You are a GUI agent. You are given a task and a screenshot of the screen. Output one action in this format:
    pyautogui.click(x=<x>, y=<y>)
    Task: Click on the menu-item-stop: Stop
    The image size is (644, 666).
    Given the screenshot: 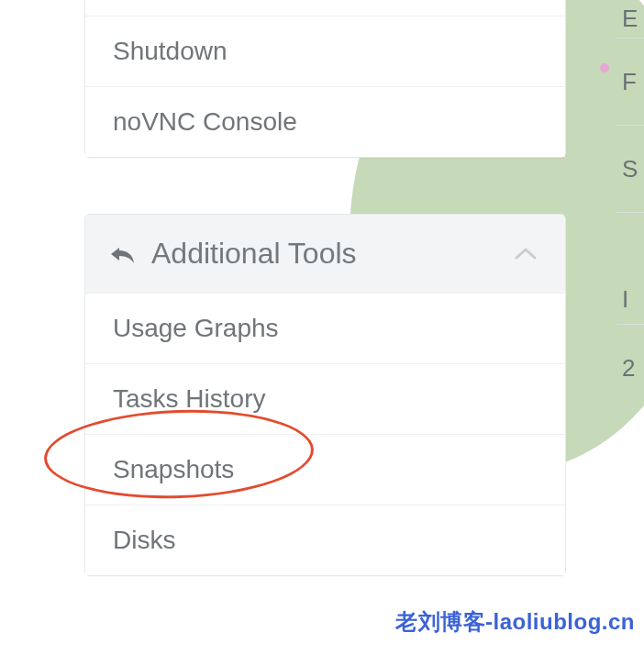 What is the action you would take?
    pyautogui.click(x=325, y=7)
    